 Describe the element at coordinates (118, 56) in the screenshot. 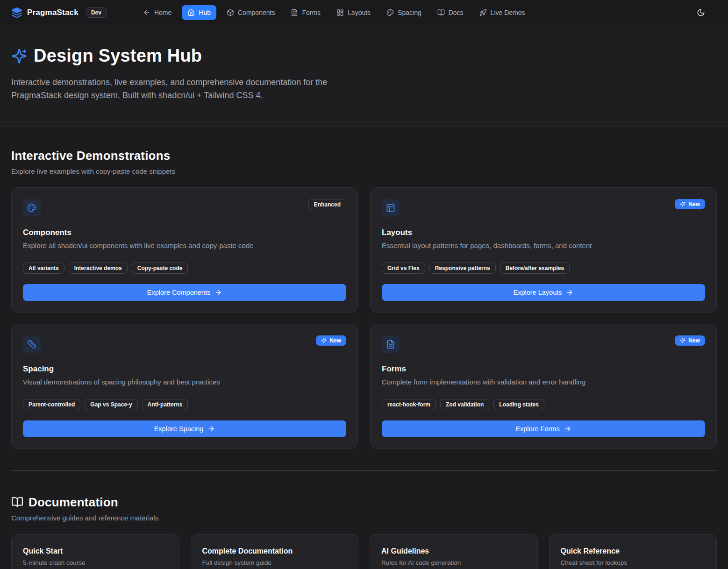

I see `page-title: Design System Hub` at that location.